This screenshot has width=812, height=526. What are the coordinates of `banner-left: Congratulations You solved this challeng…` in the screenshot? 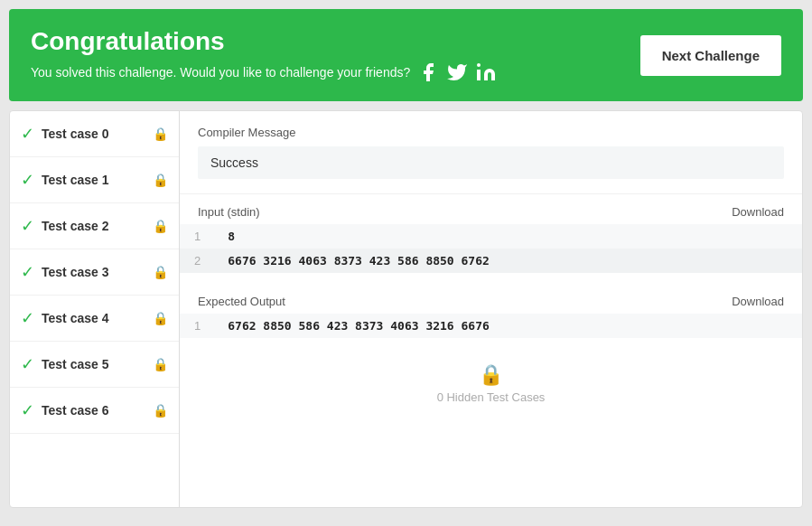 It's located at (264, 55).